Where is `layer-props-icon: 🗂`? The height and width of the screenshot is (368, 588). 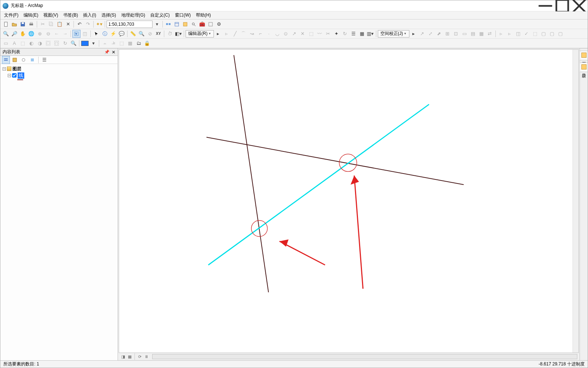
layer-props-icon: 🗂 is located at coordinates (139, 43).